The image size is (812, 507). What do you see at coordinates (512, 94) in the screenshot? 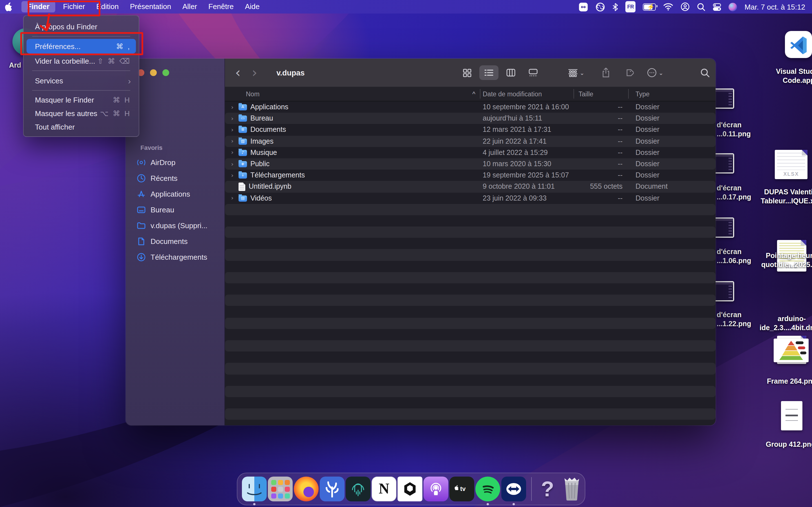
I see `column-header-date: Date de modification` at bounding box center [512, 94].